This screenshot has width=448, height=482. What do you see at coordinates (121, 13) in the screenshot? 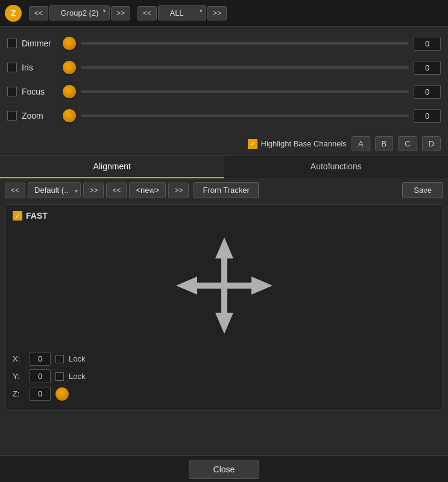
I see `nav1-next-button: >>` at bounding box center [121, 13].